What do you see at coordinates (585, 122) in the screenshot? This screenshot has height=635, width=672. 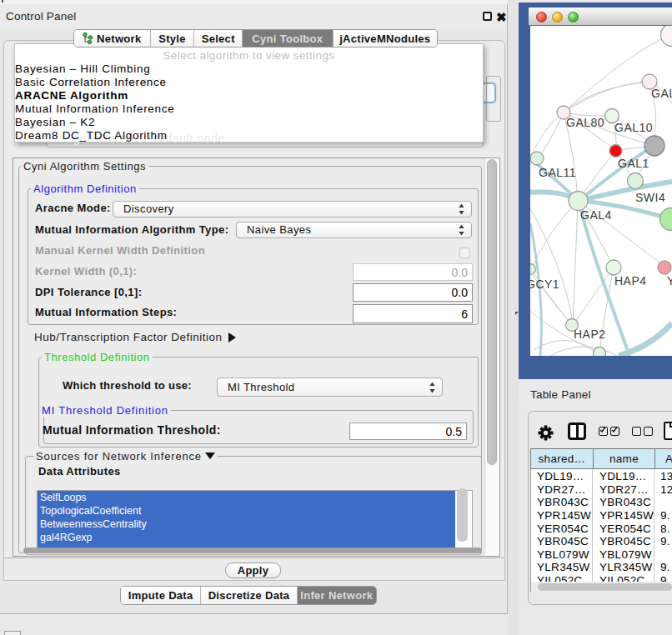 I see `svg-text: GAL80` at bounding box center [585, 122].